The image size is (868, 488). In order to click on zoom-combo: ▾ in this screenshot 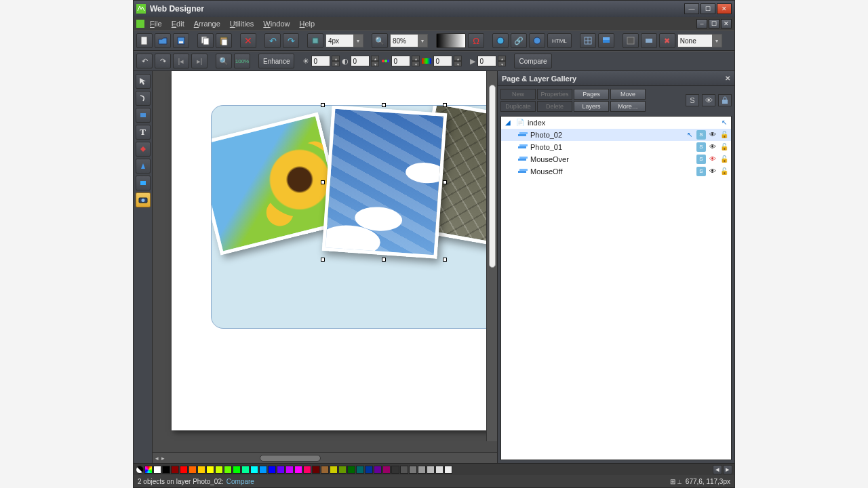, I will do `click(409, 41)`.